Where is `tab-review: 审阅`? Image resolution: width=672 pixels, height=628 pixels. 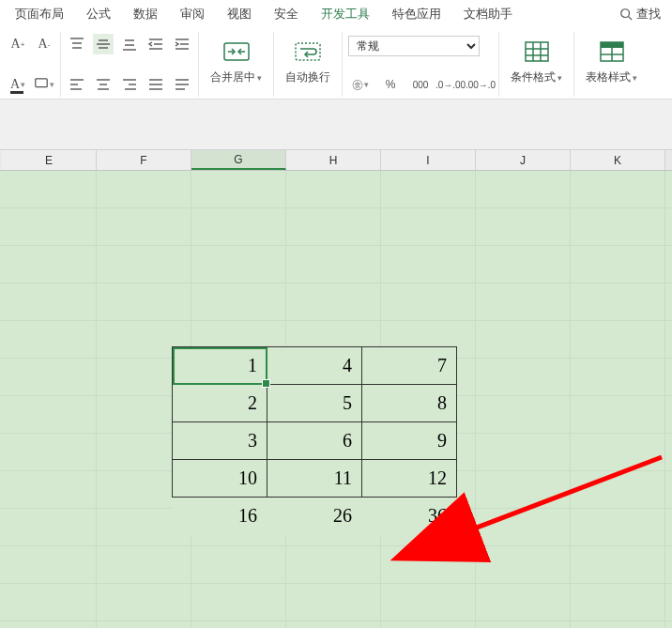
tab-review: 审阅 is located at coordinates (192, 14).